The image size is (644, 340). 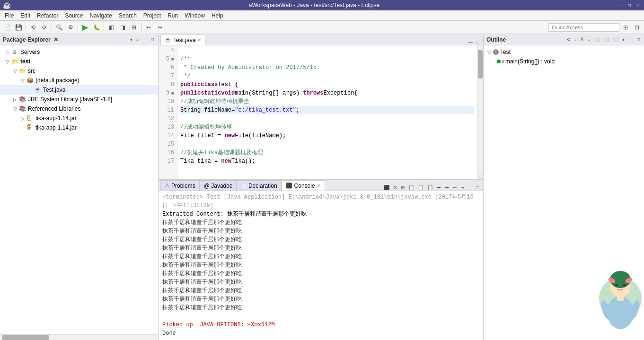 I want to click on pkg-explorer-hscroll, so click(x=79, y=337).